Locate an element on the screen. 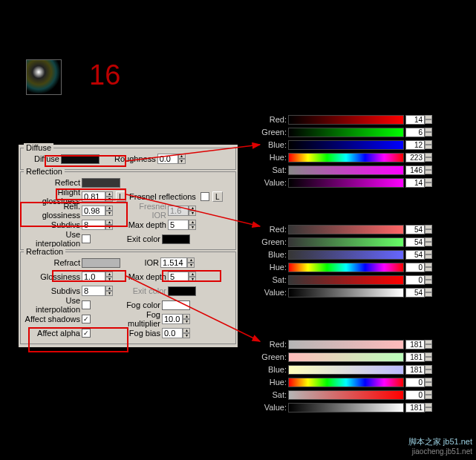  roughness-spinner: ▴▾ is located at coordinates (182, 159).